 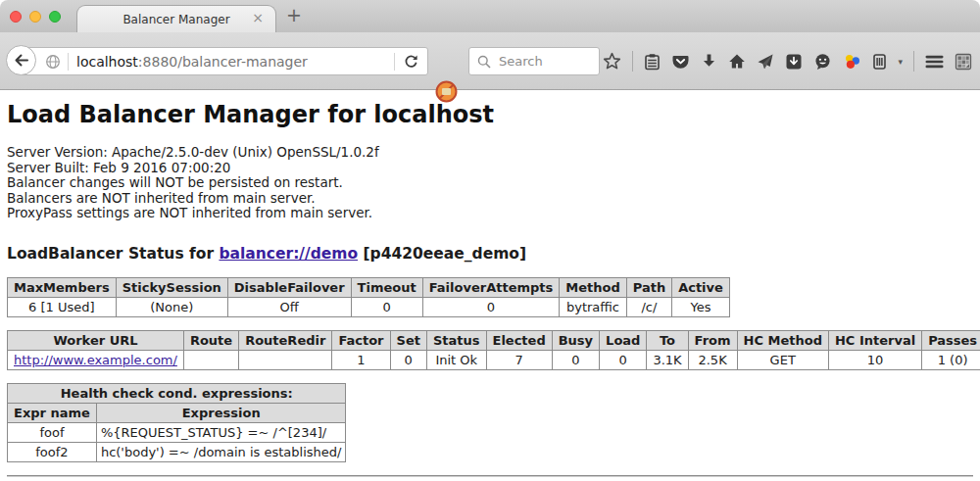 What do you see at coordinates (361, 340) in the screenshot?
I see `column-header: Factor` at bounding box center [361, 340].